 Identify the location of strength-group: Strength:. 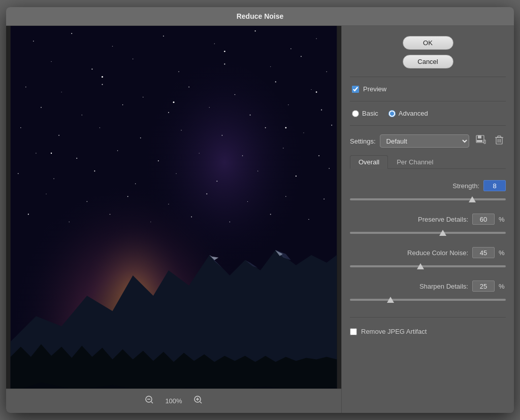
(428, 192).